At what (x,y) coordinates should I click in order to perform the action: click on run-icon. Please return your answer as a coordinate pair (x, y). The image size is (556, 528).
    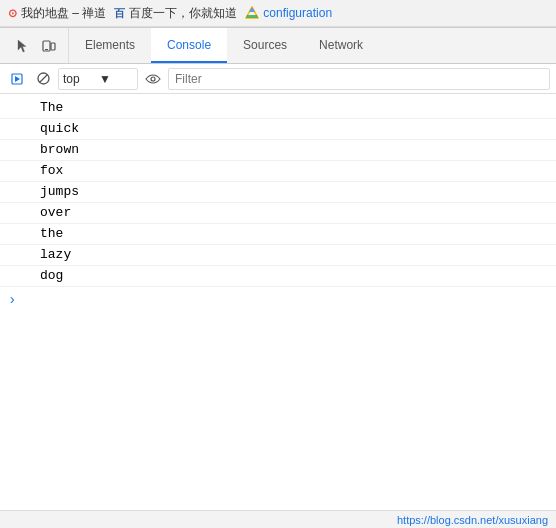
    Looking at the image, I should click on (17, 79).